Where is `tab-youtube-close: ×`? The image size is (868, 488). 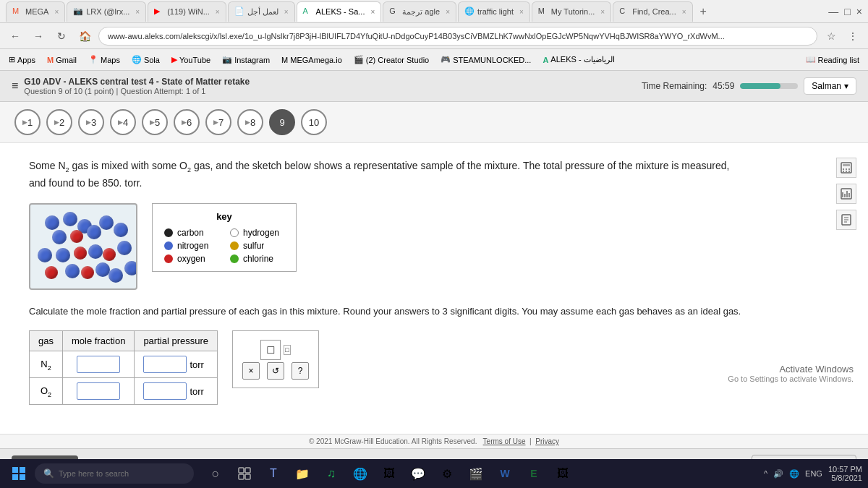
tab-youtube-close: × is located at coordinates (218, 12).